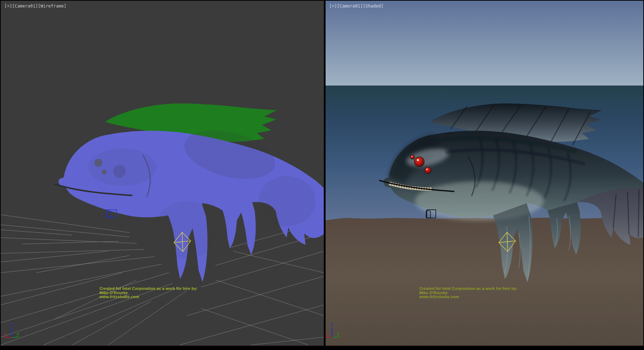 The width and height of the screenshot is (644, 350). What do you see at coordinates (419, 162) in the screenshot?
I see `red-eye-large` at bounding box center [419, 162].